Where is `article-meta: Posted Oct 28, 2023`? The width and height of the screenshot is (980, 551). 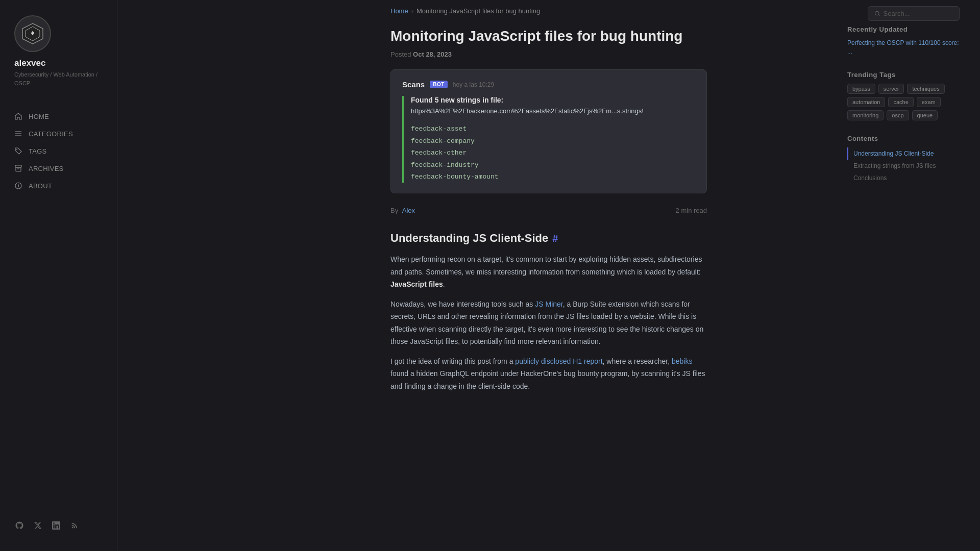
article-meta: Posted Oct 28, 2023 is located at coordinates (549, 54).